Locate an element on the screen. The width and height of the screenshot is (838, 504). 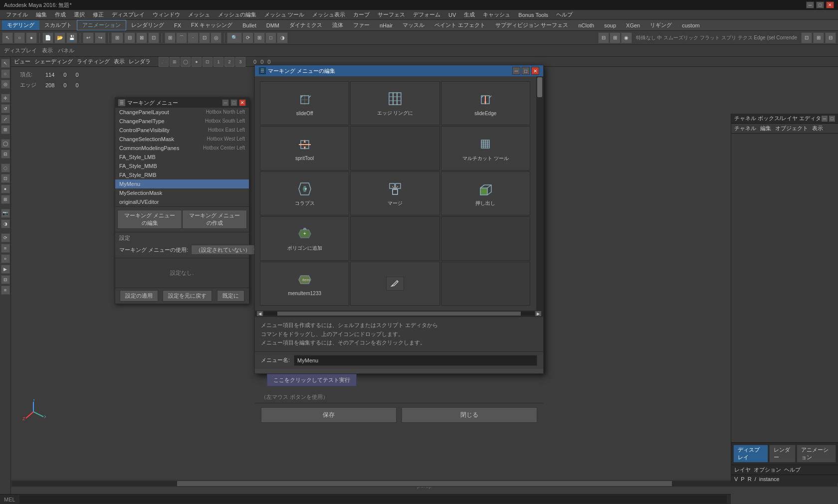
mm-item-change-panel-layout: ChangePanelLayout Hotbox North Left is located at coordinates (182, 112).